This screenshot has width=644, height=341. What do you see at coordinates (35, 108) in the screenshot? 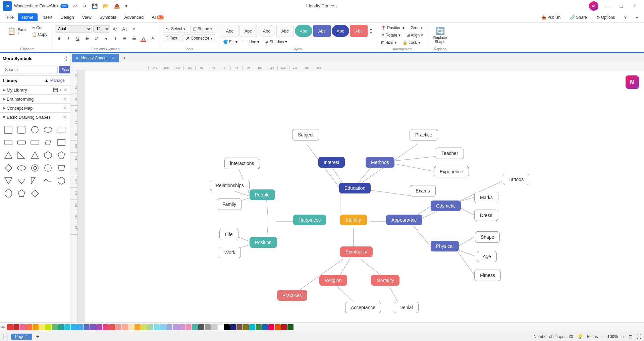
I see `concept-map-header: ▶ Concept Map ✕` at bounding box center [35, 108].